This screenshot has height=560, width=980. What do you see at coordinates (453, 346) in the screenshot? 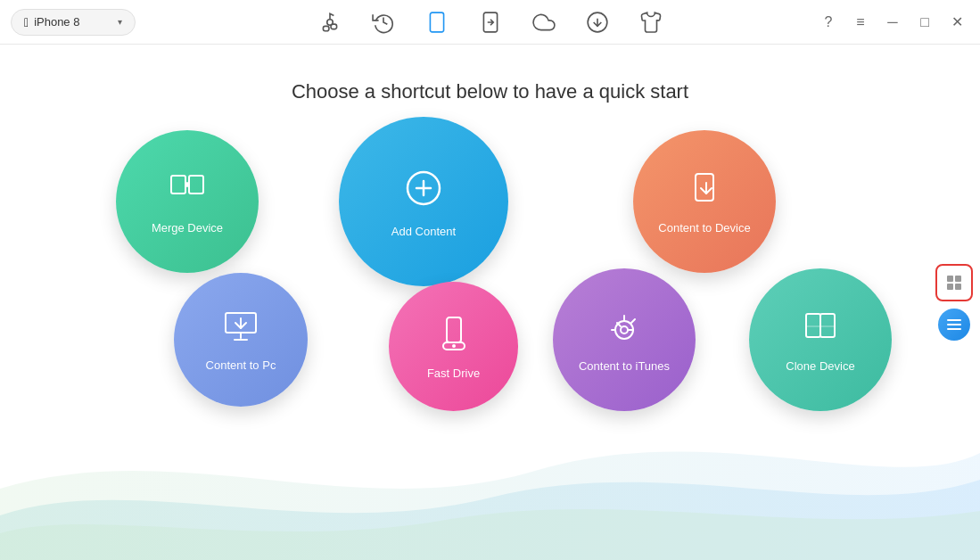
I see `fast-drive-button: Fast Drive` at bounding box center [453, 346].